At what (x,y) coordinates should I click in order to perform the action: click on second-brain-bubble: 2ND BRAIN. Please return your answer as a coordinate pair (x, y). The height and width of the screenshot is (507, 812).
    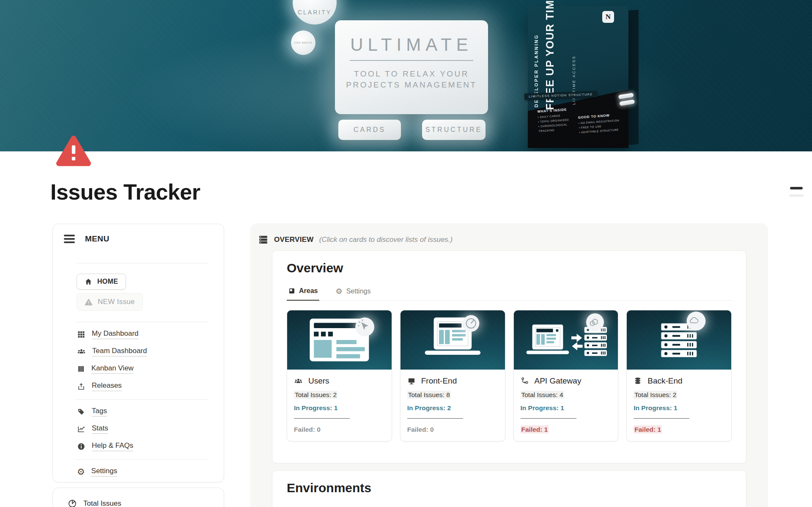
    Looking at the image, I should click on (303, 43).